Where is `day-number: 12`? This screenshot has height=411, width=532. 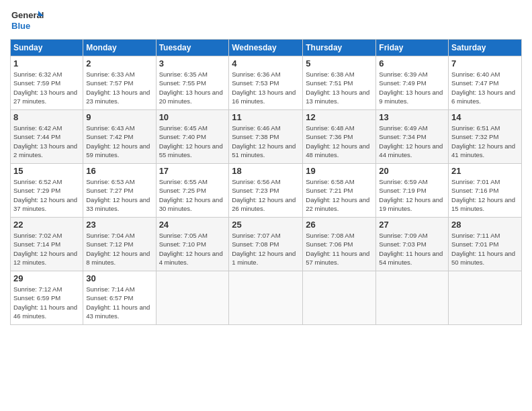
day-number: 12 is located at coordinates (339, 117).